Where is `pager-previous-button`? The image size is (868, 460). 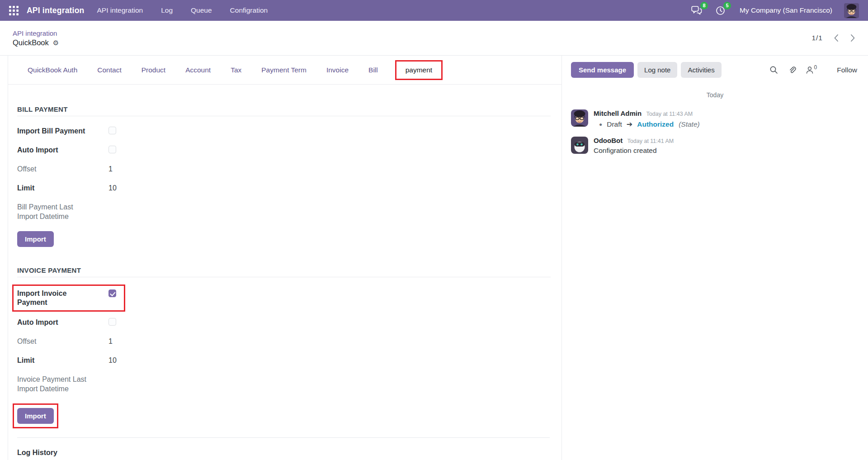 pager-previous-button is located at coordinates (836, 38).